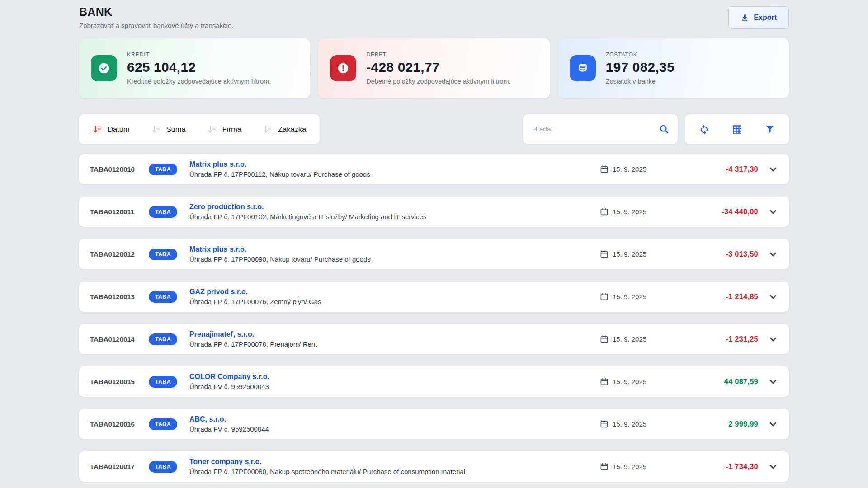 The width and height of the screenshot is (868, 488). I want to click on debet-card: DEBET -428 021,77 Debetné položky zodpov…, so click(434, 68).